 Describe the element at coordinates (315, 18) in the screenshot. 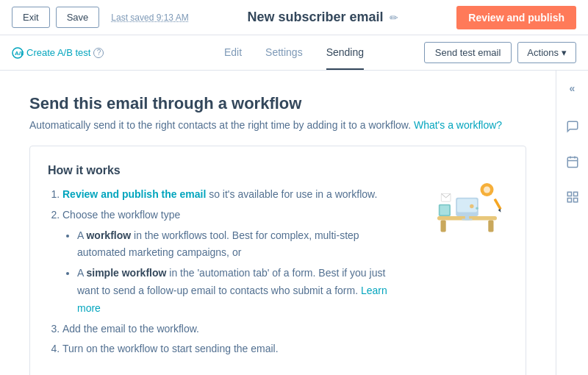

I see `email-title: New subscriber email` at that location.